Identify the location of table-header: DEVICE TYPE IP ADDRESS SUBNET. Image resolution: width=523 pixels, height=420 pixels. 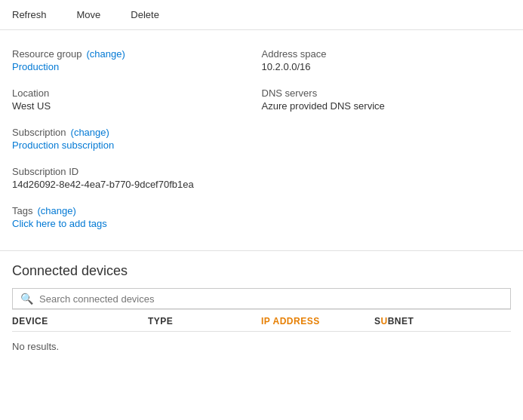
(261, 320).